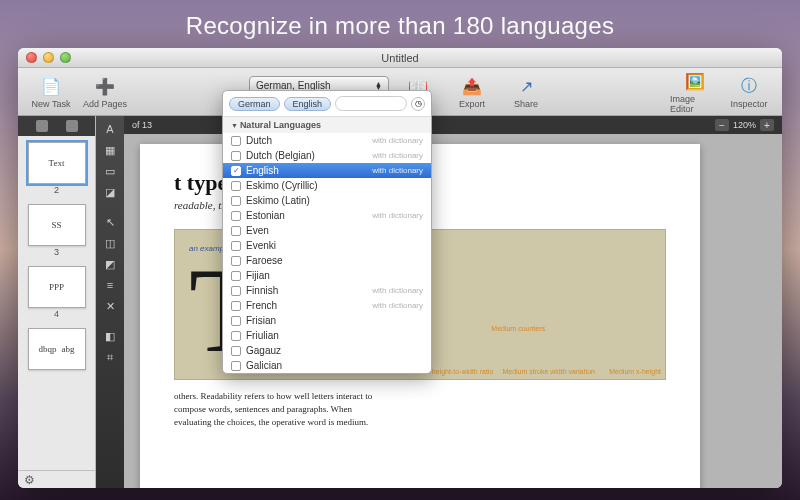  What do you see at coordinates (327, 276) in the screenshot?
I see `language-option: Fijian` at bounding box center [327, 276].